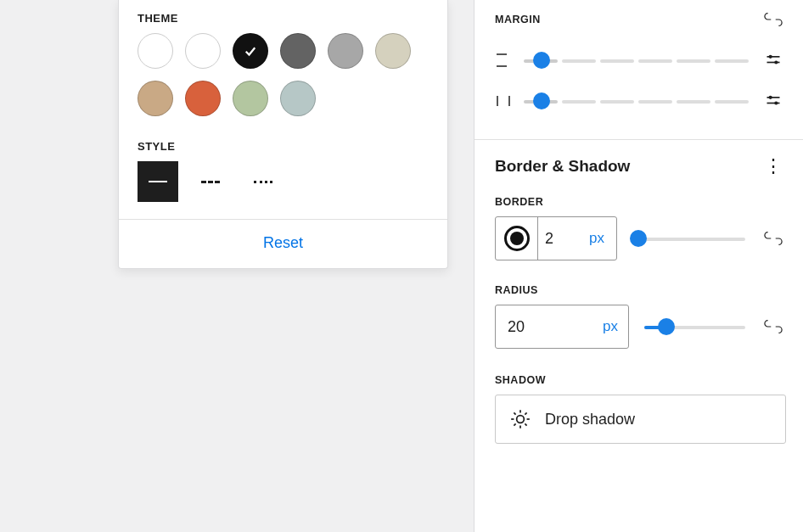 This screenshot has width=803, height=532. Describe the element at coordinates (518, 20) in the screenshot. I see `margin-label: MARGIN` at that location.